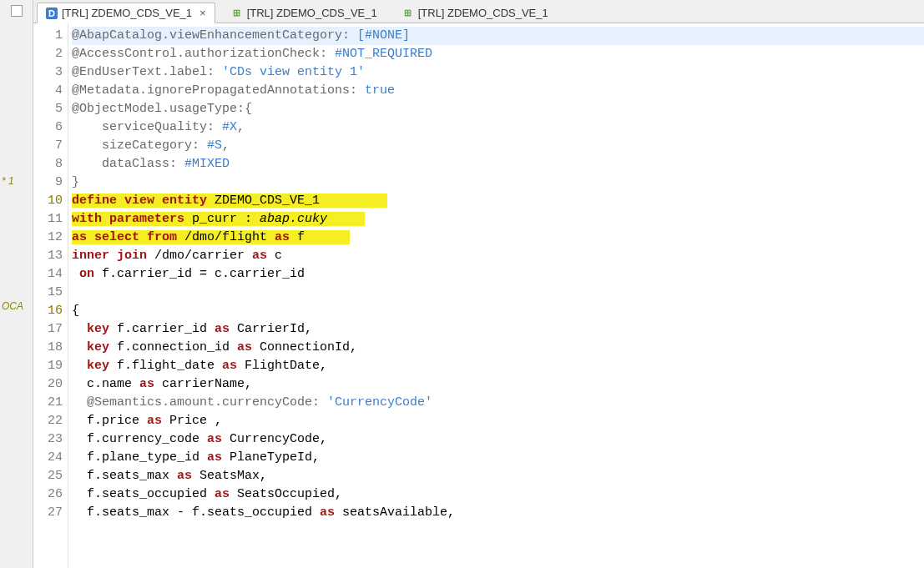  What do you see at coordinates (497, 73) in the screenshot?
I see `code-line: @EndUserText.label: 'CDs view entity 1'` at bounding box center [497, 73].